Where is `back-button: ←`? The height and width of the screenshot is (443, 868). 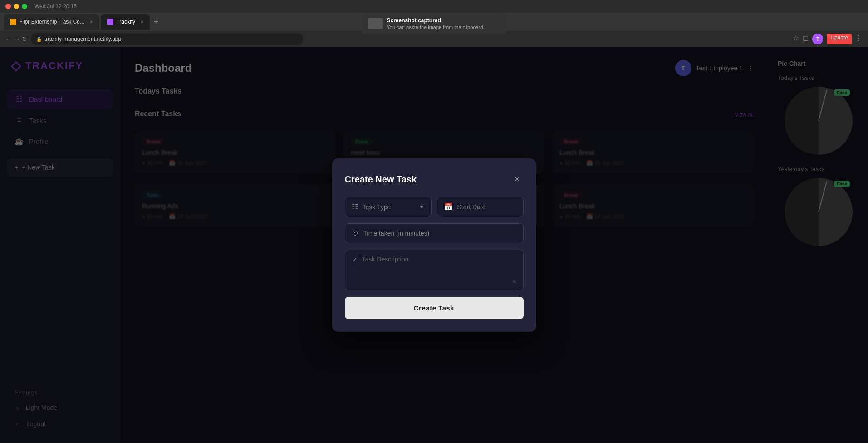 back-button: ← is located at coordinates (9, 39).